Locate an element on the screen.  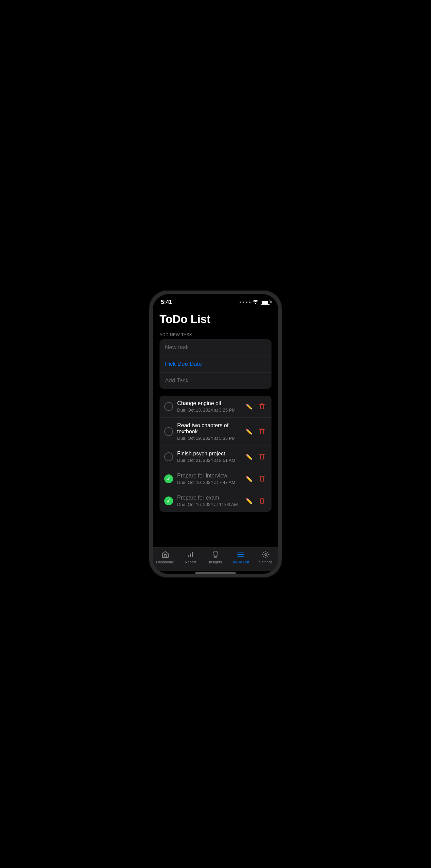
tab-report: Report is located at coordinates (190, 557).